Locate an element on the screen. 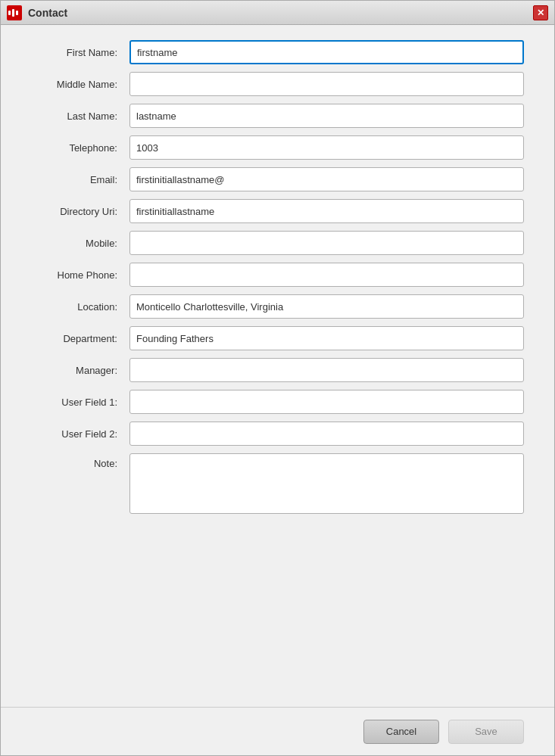 The width and height of the screenshot is (555, 756). input-mobile is located at coordinates (327, 243).